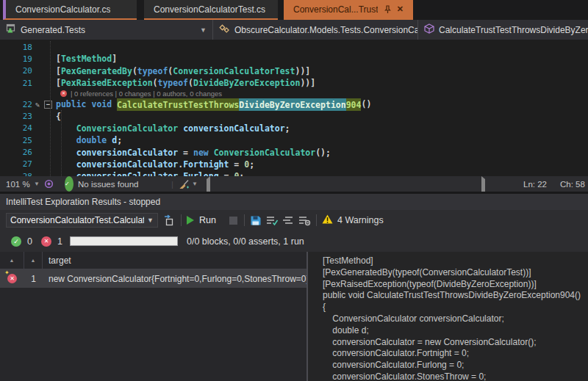 The height and width of the screenshot is (381, 588). Describe the element at coordinates (146, 94) in the screenshot. I see `codelens-text: | 0 references | 0 changes | 0 authors, …` at that location.